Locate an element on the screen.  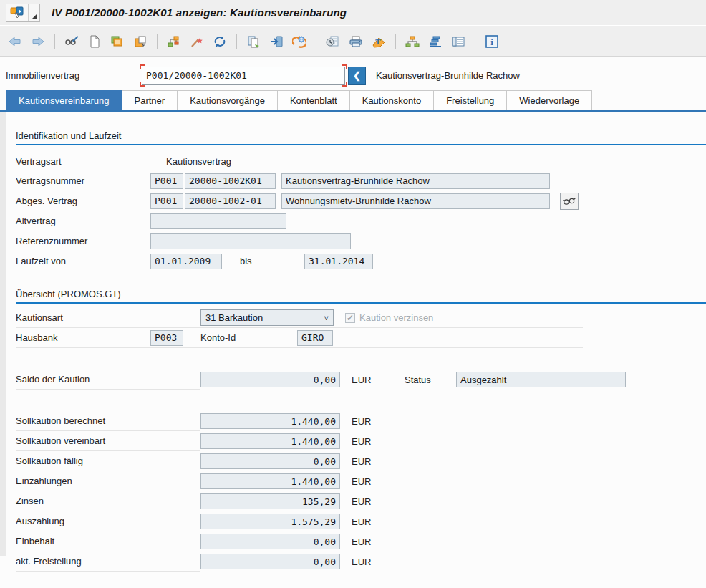
tab-wiedervorlage: Wiedervorlage is located at coordinates (550, 100).